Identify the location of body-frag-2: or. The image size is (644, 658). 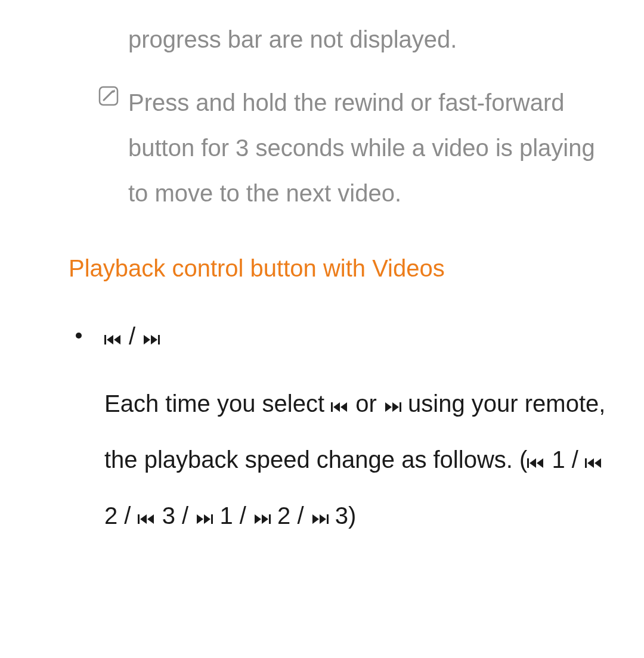
(366, 404).